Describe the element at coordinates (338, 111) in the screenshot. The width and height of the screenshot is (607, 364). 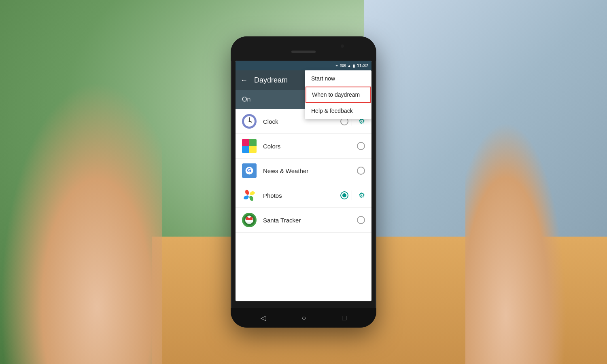
I see `help-feedback-item: Help & feedback` at that location.